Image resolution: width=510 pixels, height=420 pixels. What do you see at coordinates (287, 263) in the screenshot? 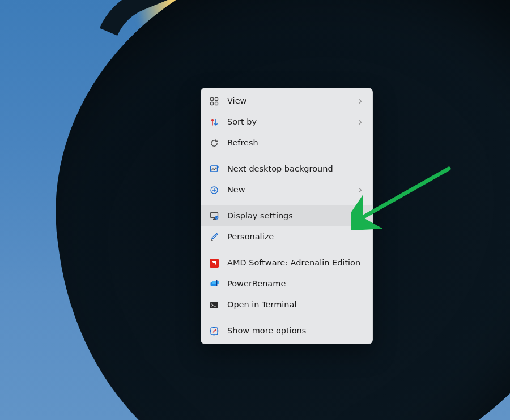
I see `amd-software-item: AMD Software: Adrenalin Edition` at bounding box center [287, 263].